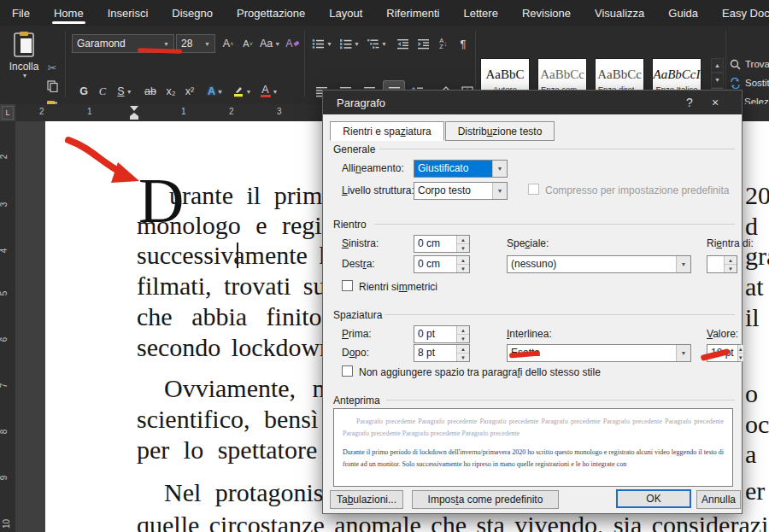 The image size is (769, 532). What do you see at coordinates (718, 65) in the screenshot?
I see `gallery-scroll-up-button: ▲` at bounding box center [718, 65].